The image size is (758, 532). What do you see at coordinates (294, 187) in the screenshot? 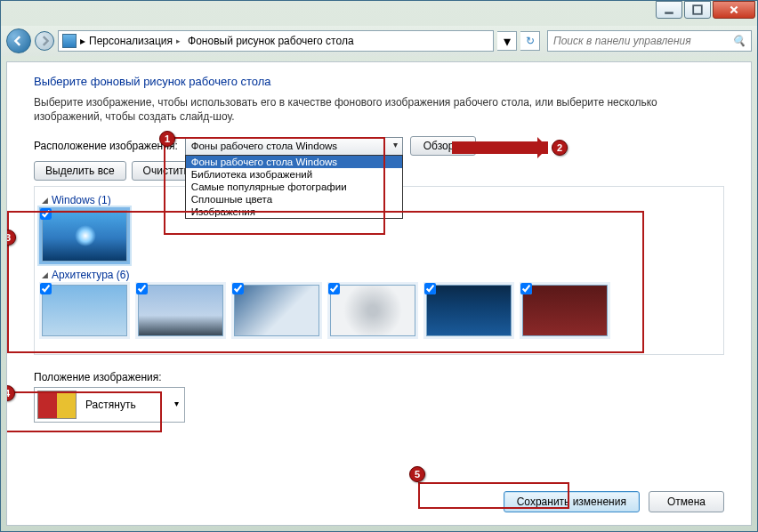
I see `location-combo-list: Фоны рабочего стола Windows Библиотека и…` at bounding box center [294, 187].